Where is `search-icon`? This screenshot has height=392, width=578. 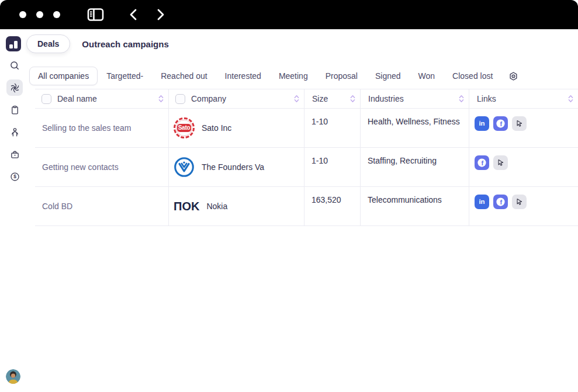 search-icon is located at coordinates (15, 65).